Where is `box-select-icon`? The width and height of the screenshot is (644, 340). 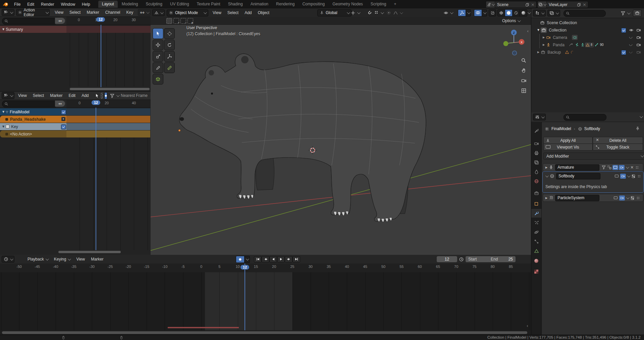 box-select-icon is located at coordinates (102, 96).